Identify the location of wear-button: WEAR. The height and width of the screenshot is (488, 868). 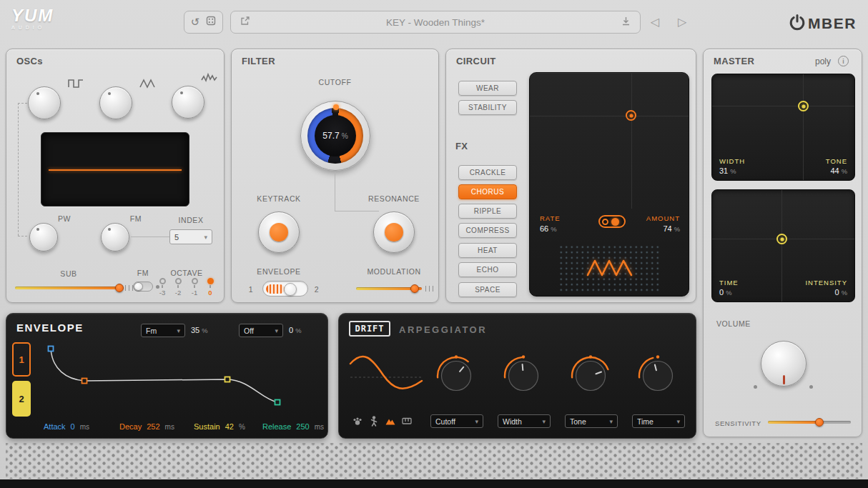
(488, 89).